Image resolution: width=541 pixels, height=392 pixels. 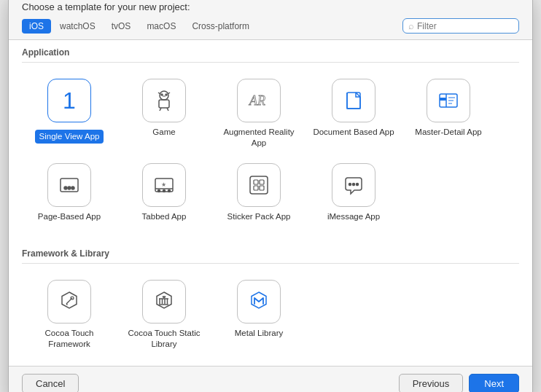 I want to click on template-tabbed-app: ★ Tabbed App, so click(x=164, y=192).